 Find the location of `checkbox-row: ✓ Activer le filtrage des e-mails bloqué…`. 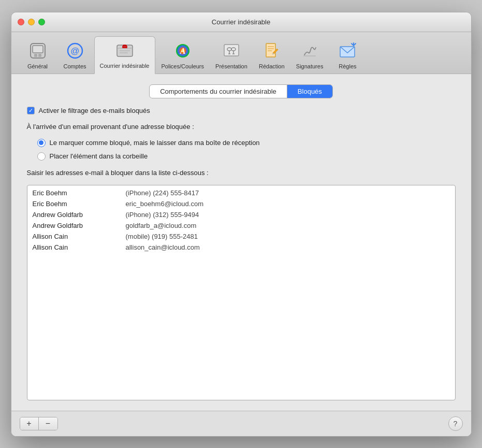

checkbox-row: ✓ Activer le filtrage des e-mails bloqué… is located at coordinates (241, 111).